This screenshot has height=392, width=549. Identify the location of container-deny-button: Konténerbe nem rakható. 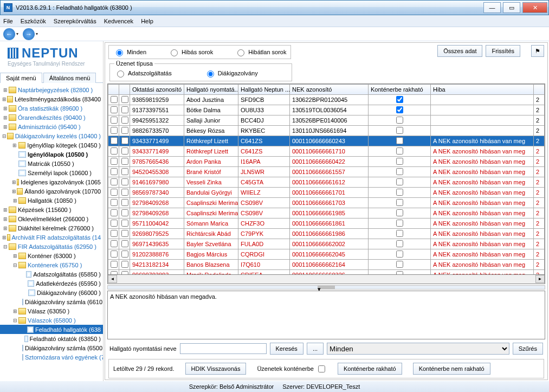
(452, 369).